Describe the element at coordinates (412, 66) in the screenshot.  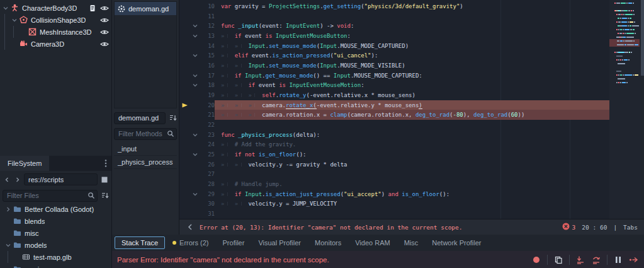
I see `code-line: 16»»Input.set_mouse_mode(Input.MOUSE_MOD…` at that location.